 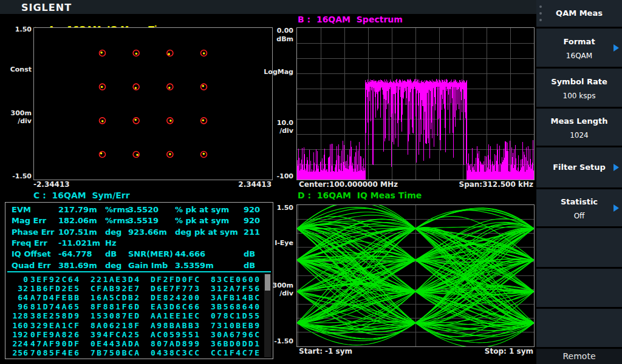 I want to click on err-cell: Phase Err, so click(x=33, y=232).